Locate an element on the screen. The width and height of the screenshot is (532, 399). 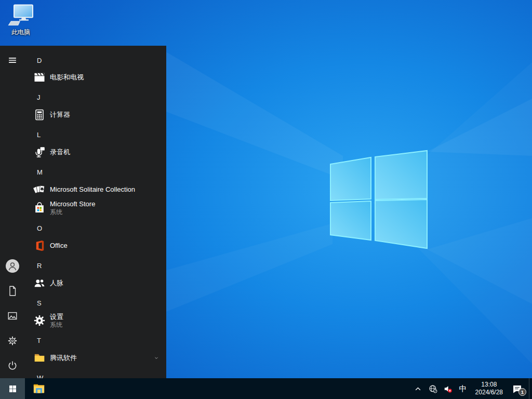
app-item-voice-recorder: 录音机 is located at coordinates (96, 152).